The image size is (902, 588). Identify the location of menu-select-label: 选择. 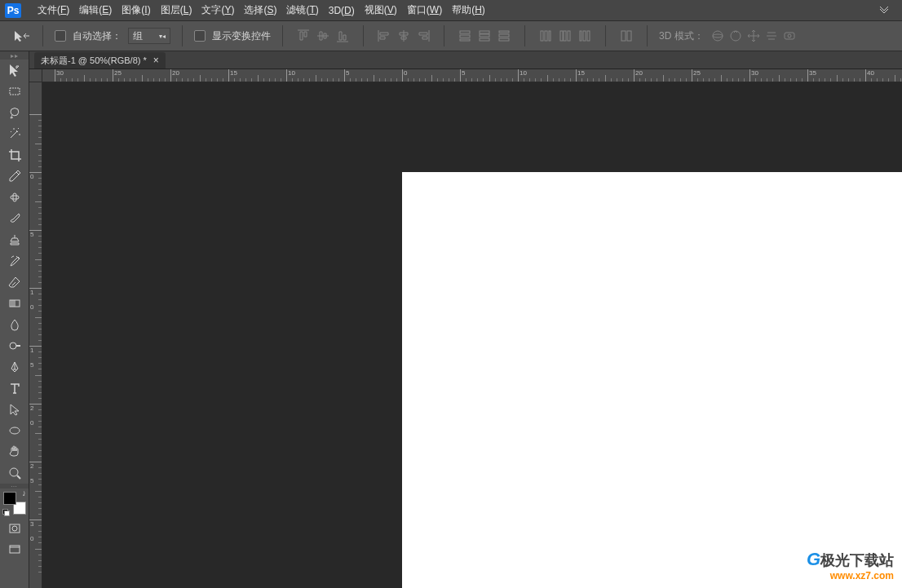
(254, 10).